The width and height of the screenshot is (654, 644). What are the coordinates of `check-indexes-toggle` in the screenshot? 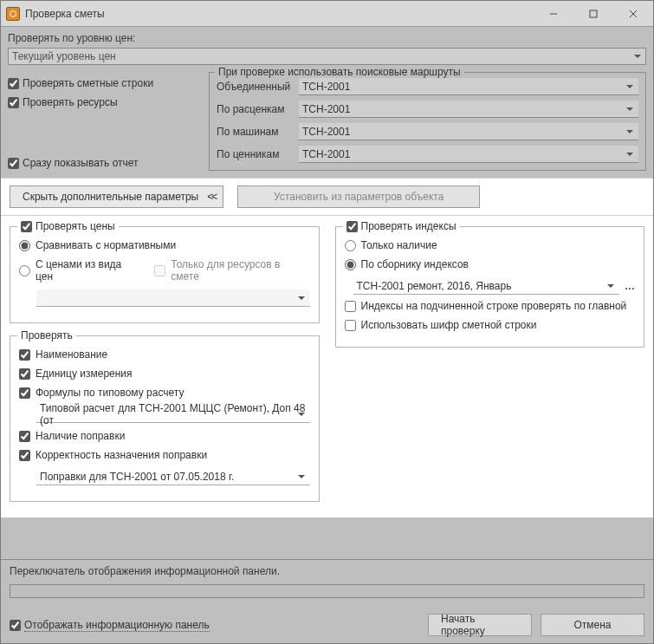 It's located at (352, 227).